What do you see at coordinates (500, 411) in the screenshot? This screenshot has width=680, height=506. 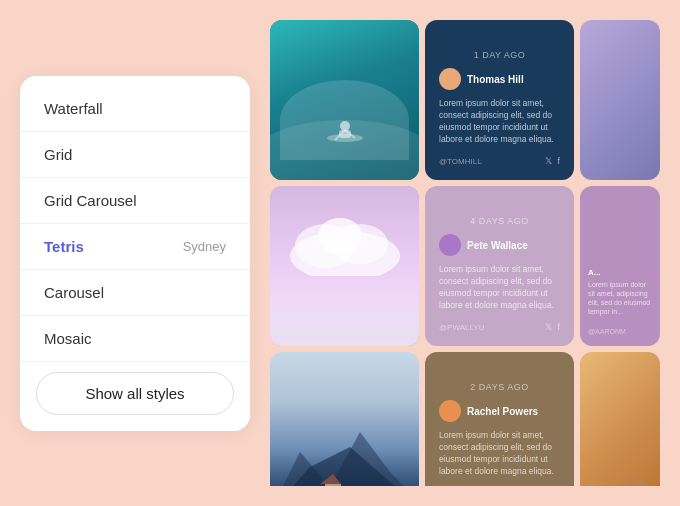 I see `card-author-row: Rachel Powers` at bounding box center [500, 411].